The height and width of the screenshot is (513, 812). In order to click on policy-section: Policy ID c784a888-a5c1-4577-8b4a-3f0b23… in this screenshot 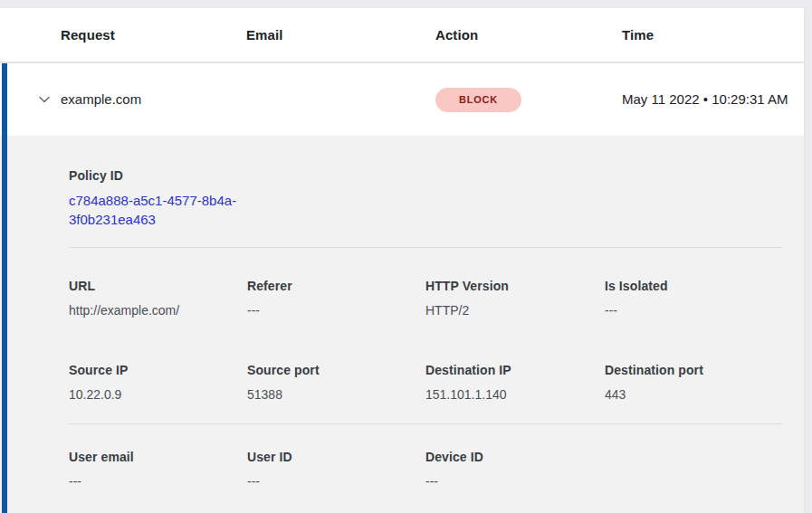, I will do `click(425, 199)`.